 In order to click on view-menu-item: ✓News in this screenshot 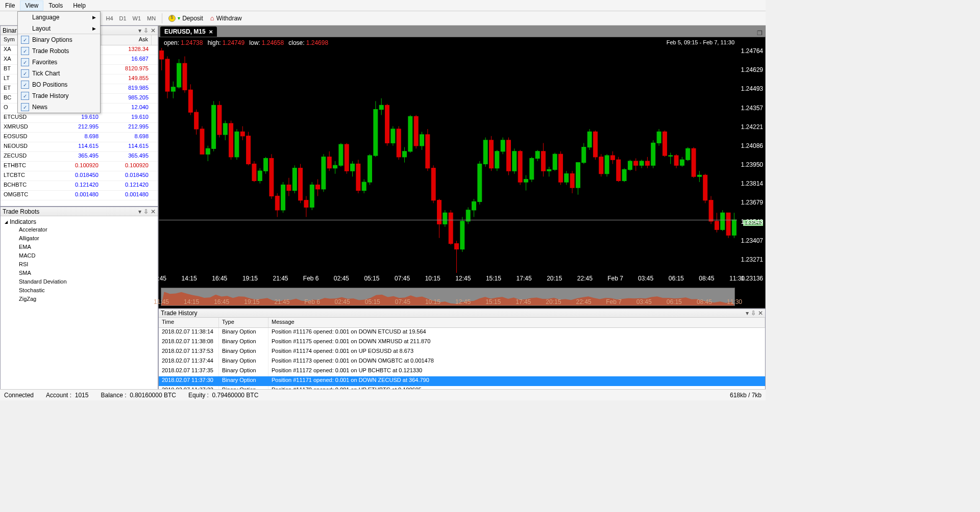, I will do `click(59, 107)`.